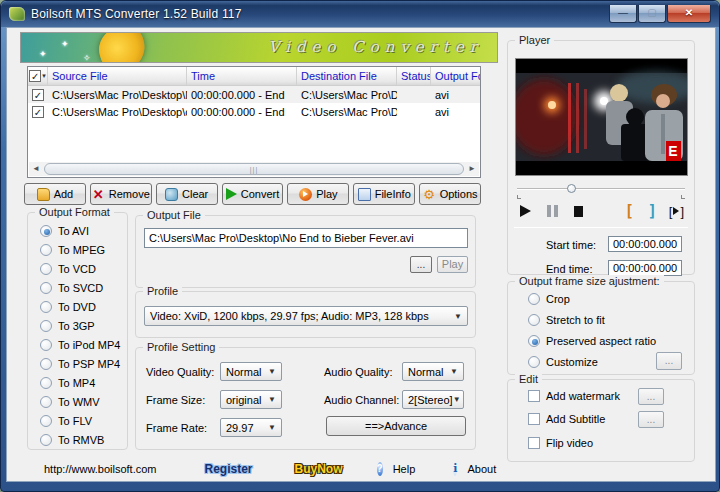 The image size is (720, 492). I want to click on radio-to-svcd, so click(46, 288).